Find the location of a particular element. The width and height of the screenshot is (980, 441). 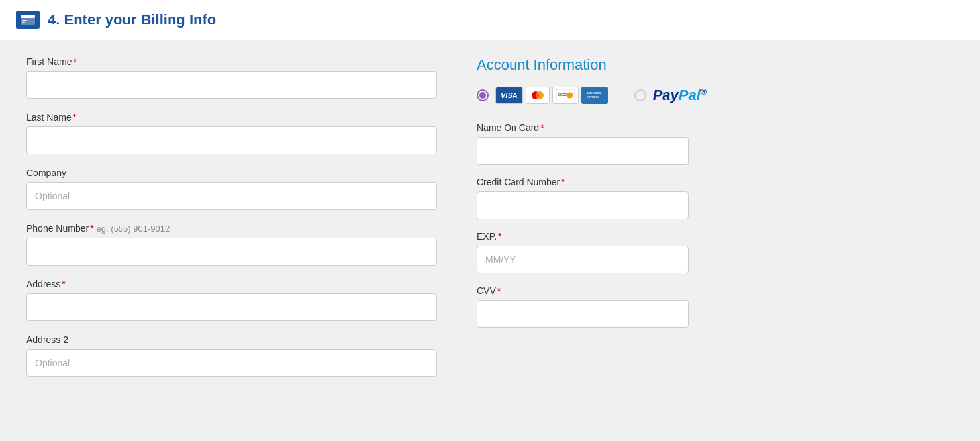

discover-logo: DISCOVER is located at coordinates (565, 95).